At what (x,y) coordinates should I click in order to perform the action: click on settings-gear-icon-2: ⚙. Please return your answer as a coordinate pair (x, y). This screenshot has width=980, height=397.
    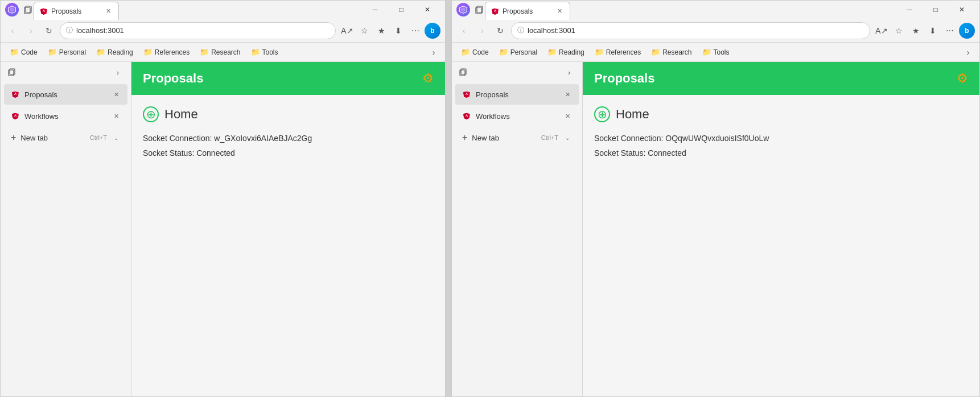
    Looking at the image, I should click on (962, 78).